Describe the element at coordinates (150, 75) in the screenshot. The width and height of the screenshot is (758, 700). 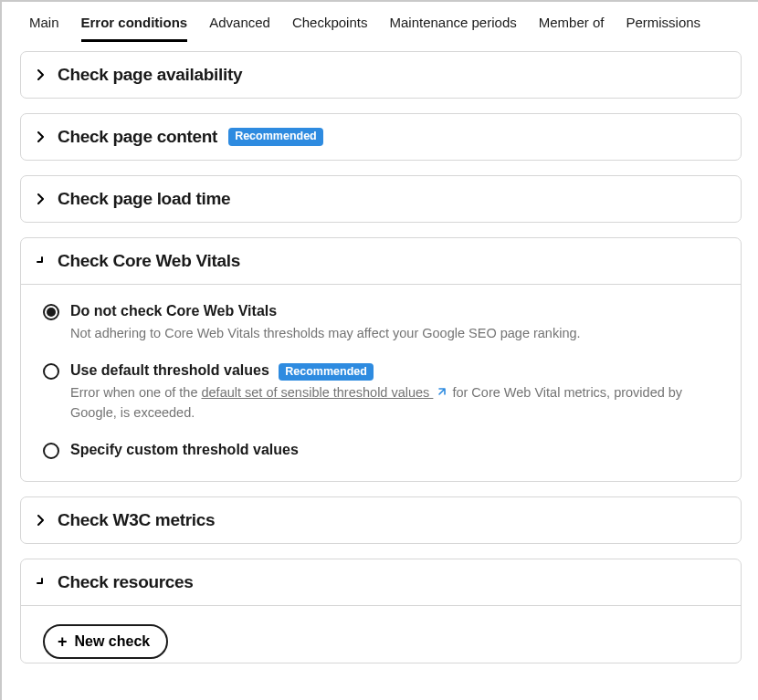
I see `panel-title: Check page availability` at that location.